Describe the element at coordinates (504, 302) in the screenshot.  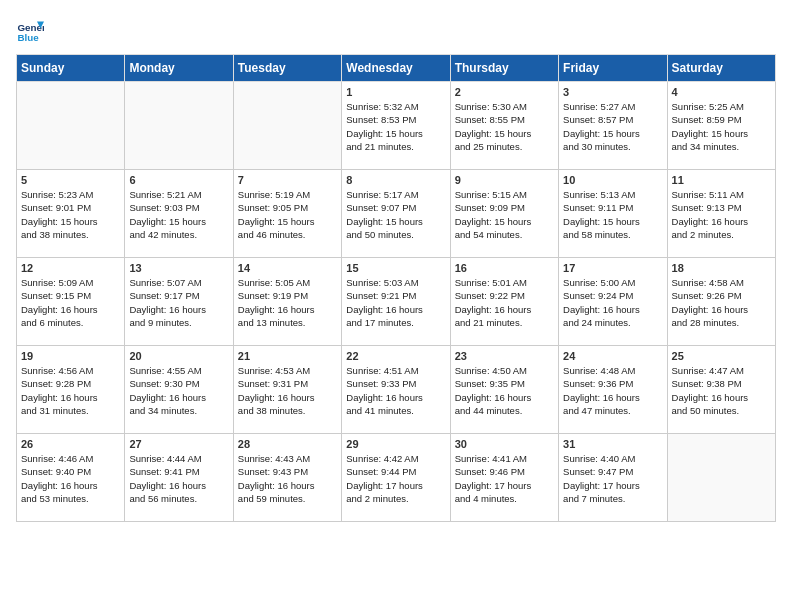
I see `day-info: Sunrise: 5:01 AM Sunset: 9:22 PM Dayligh…` at that location.